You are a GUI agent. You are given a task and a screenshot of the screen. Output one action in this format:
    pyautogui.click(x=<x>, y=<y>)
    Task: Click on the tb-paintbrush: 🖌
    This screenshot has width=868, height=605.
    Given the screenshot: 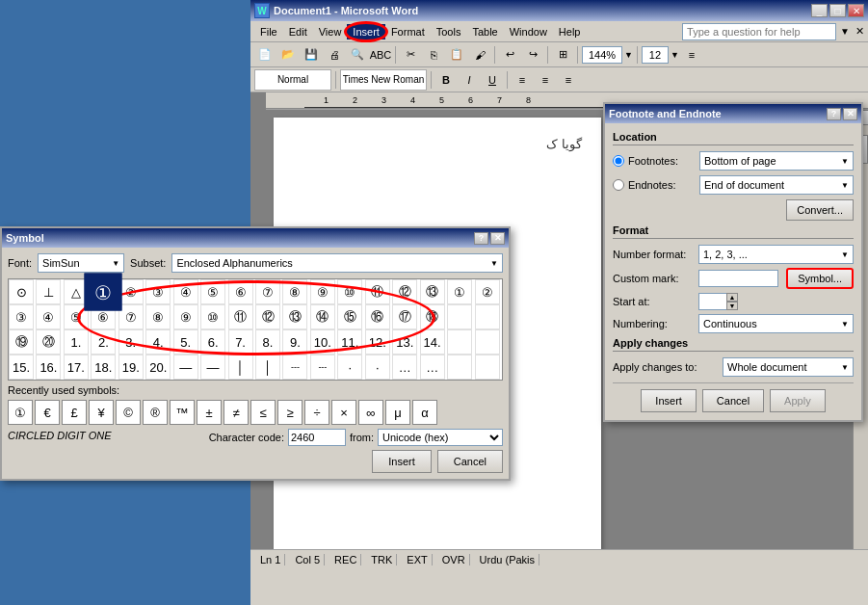 What is the action you would take?
    pyautogui.click(x=480, y=55)
    